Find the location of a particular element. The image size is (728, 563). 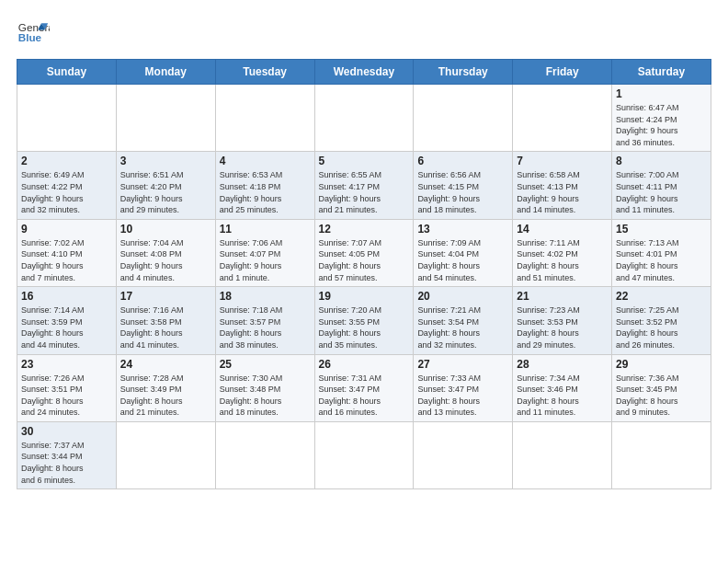

calendar-cell: 5Sunrise: 6:55 AM Sunset: 4:17 PM Daylig… is located at coordinates (364, 186).